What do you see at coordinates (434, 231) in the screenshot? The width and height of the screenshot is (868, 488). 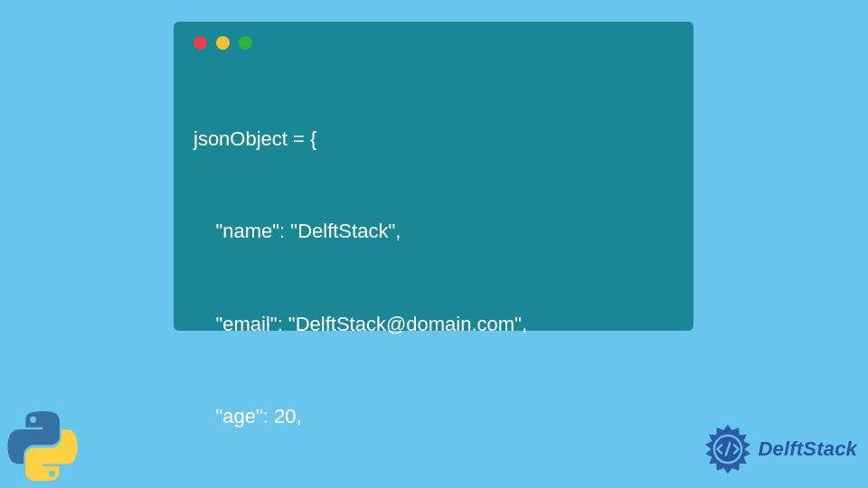 I see `code-line: "name": "DelftStack",` at bounding box center [434, 231].